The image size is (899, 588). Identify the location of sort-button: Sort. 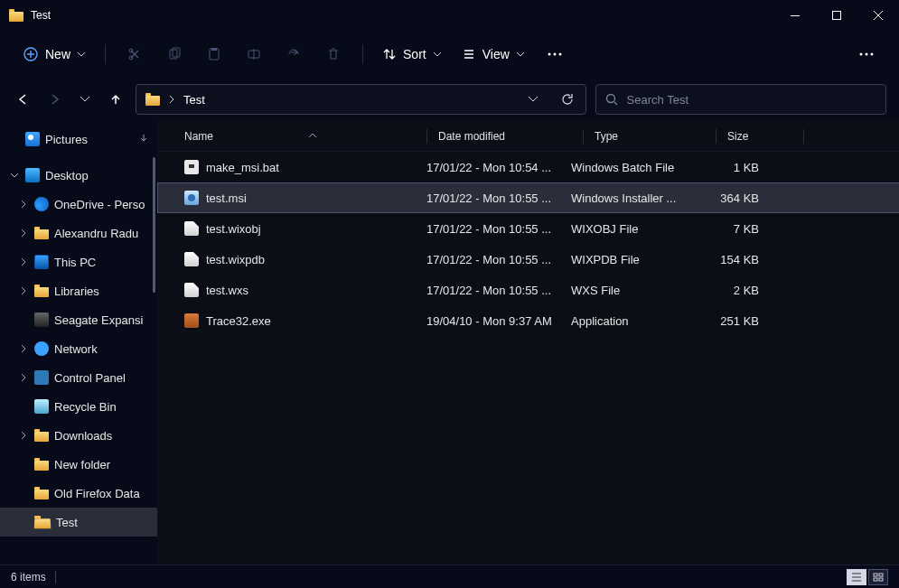
(412, 54).